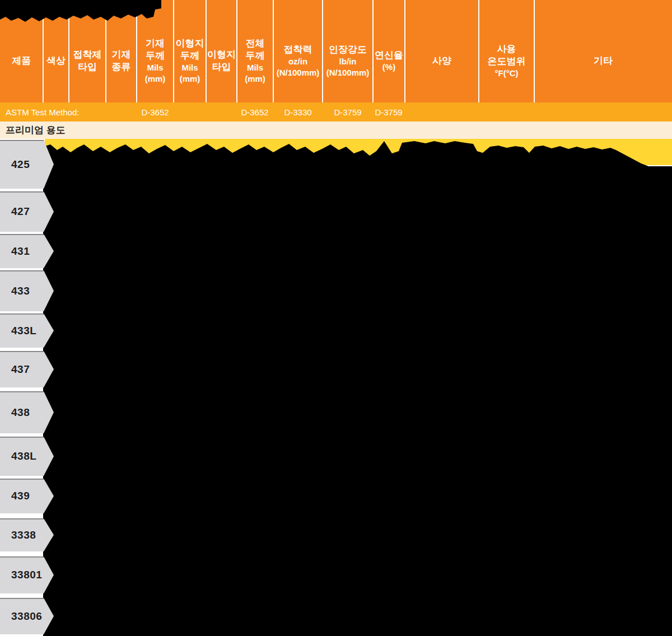  I want to click on product-row: 433L, so click(27, 330).